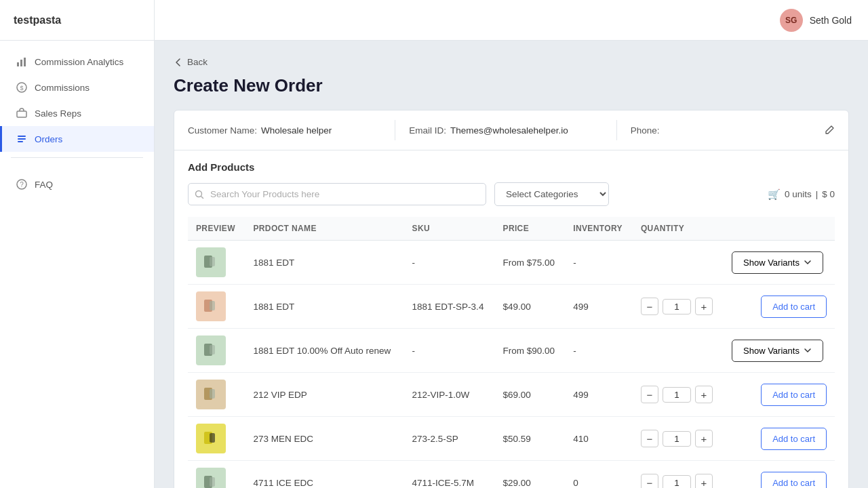 The width and height of the screenshot is (868, 488). What do you see at coordinates (511, 167) in the screenshot?
I see `section-title: Add Products` at bounding box center [511, 167].